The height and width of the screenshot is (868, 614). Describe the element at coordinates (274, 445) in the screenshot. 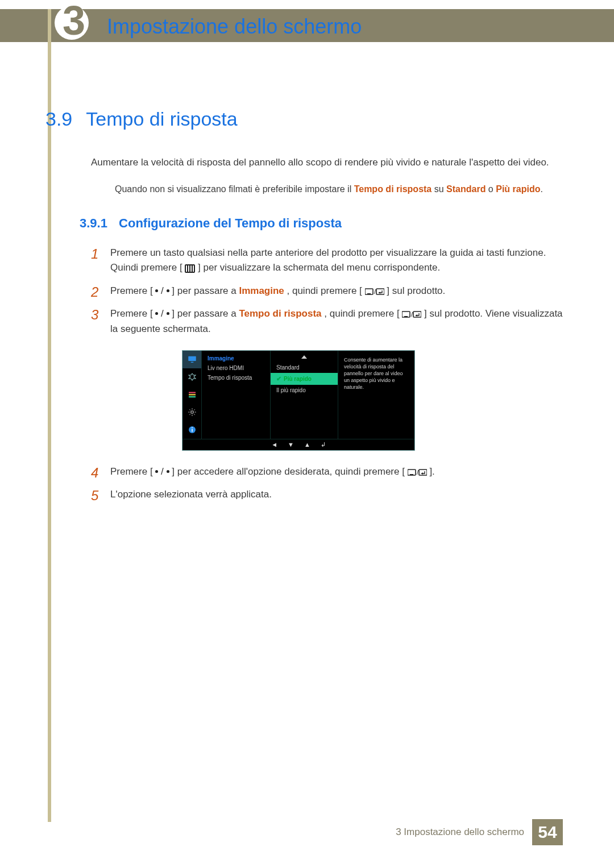

I see `nav-left-icon: ◄` at that location.